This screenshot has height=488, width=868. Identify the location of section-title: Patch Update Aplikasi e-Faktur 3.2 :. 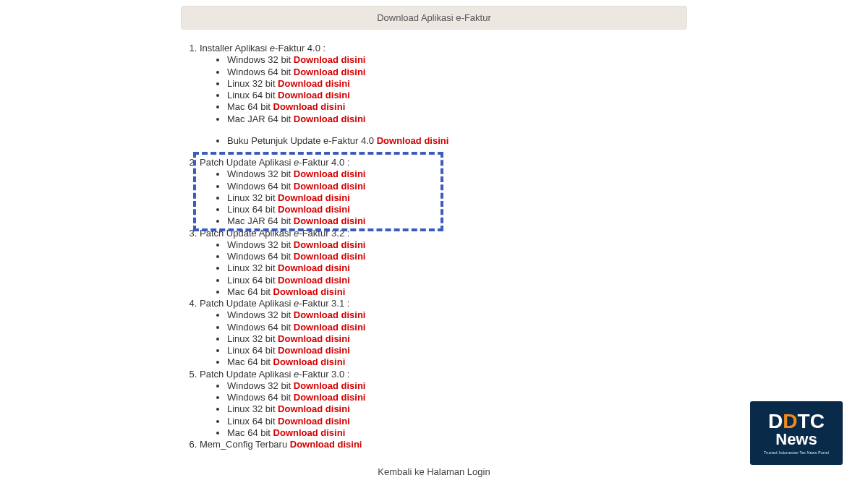
(275, 233).